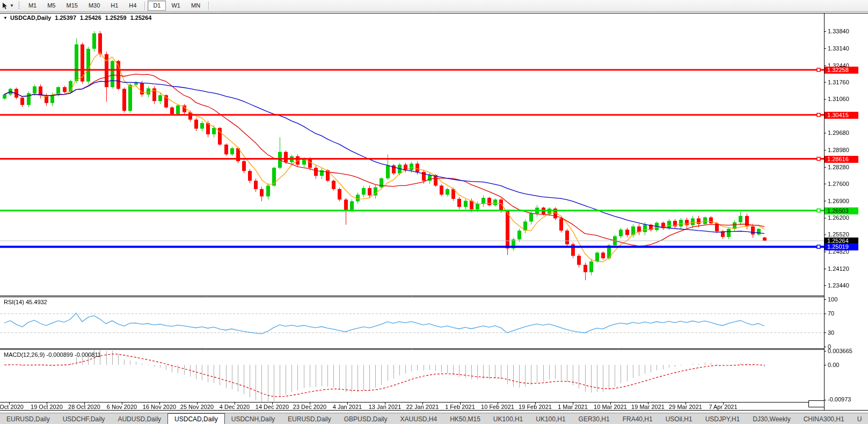  What do you see at coordinates (176, 5) in the screenshot?
I see `timeframe-button-w1: W1` at bounding box center [176, 5].